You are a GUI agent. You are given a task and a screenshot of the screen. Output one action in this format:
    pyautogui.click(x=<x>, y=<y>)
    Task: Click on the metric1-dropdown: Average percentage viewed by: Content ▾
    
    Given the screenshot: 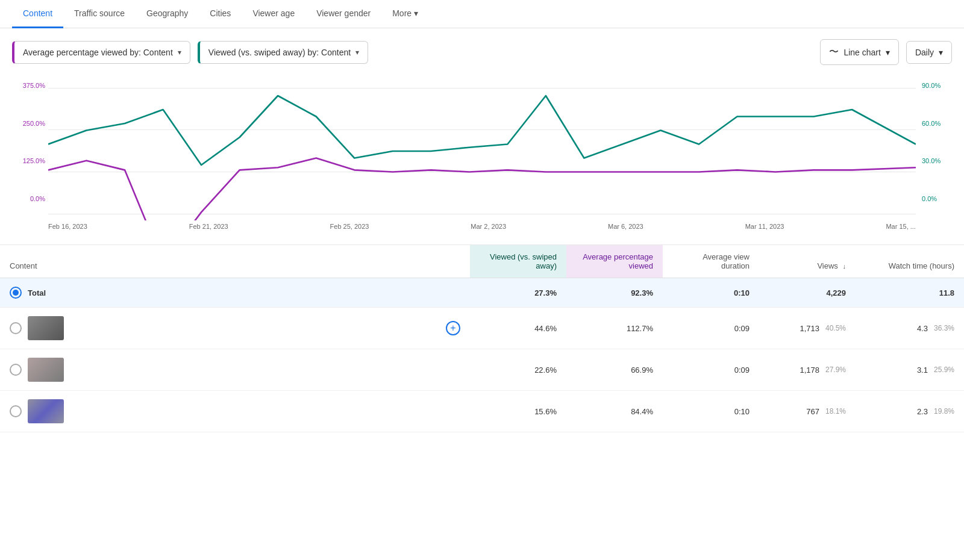 What is the action you would take?
    pyautogui.click(x=101, y=52)
    